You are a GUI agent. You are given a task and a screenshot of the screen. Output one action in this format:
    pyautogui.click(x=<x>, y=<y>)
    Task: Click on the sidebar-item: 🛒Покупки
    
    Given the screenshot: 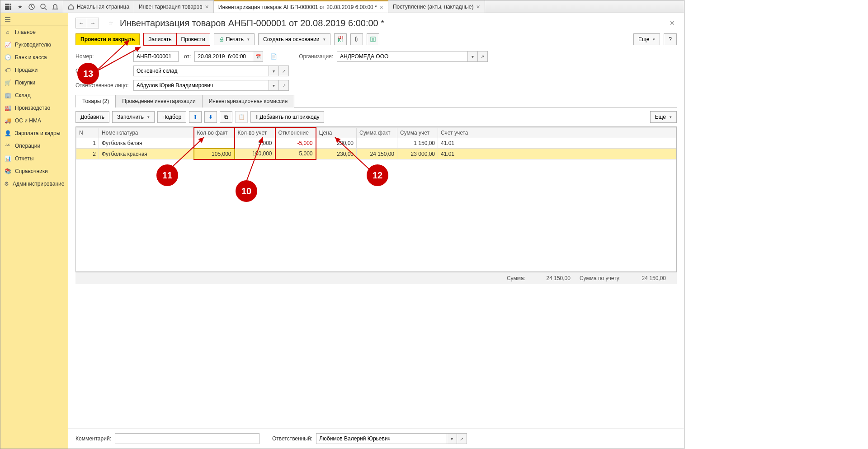 What is the action you would take?
    pyautogui.click(x=34, y=83)
    